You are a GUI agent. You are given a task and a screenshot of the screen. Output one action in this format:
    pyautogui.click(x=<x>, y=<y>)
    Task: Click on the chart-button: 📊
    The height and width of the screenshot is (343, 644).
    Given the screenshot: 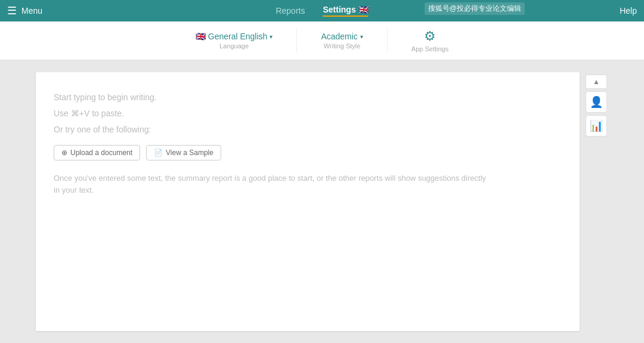 What is the action you would take?
    pyautogui.click(x=596, y=126)
    